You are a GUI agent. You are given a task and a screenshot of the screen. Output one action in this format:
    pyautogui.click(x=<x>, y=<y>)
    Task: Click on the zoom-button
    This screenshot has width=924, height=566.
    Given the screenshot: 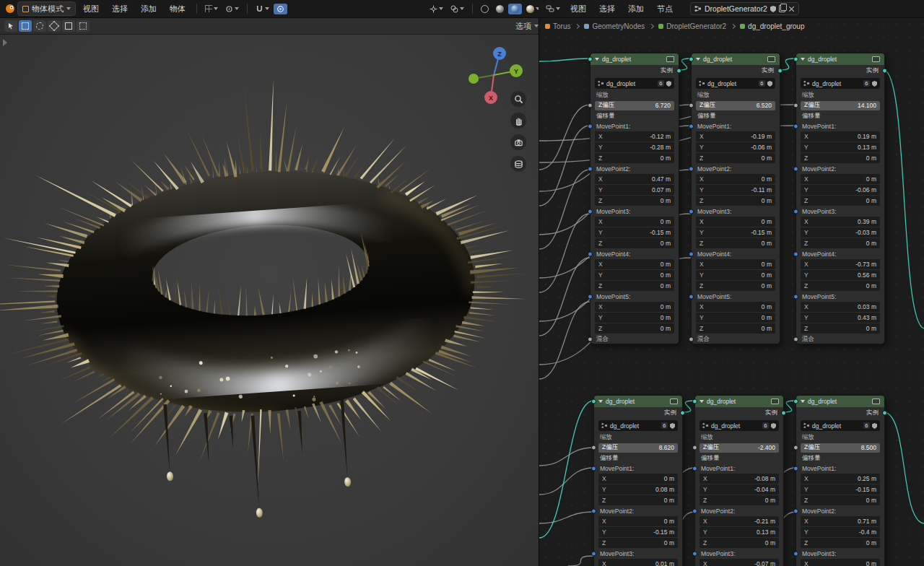 What is the action you would take?
    pyautogui.click(x=518, y=99)
    